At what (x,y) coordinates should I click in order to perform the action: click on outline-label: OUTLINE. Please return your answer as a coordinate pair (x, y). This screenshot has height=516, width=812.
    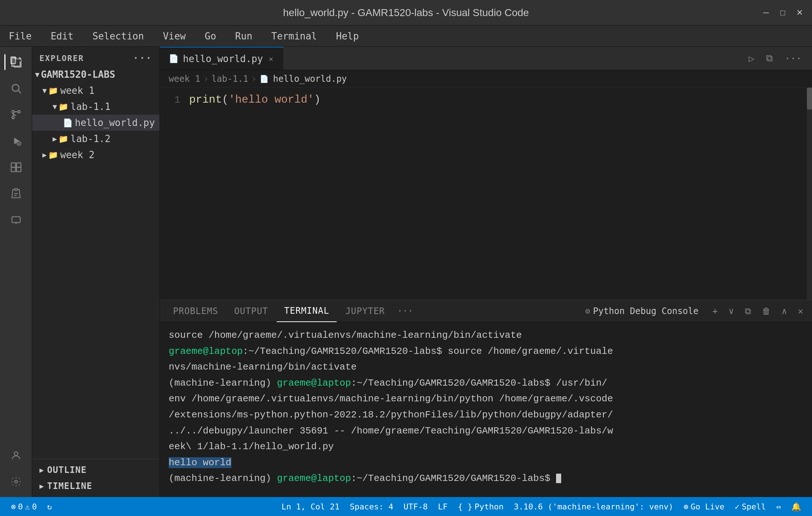
    Looking at the image, I should click on (67, 470).